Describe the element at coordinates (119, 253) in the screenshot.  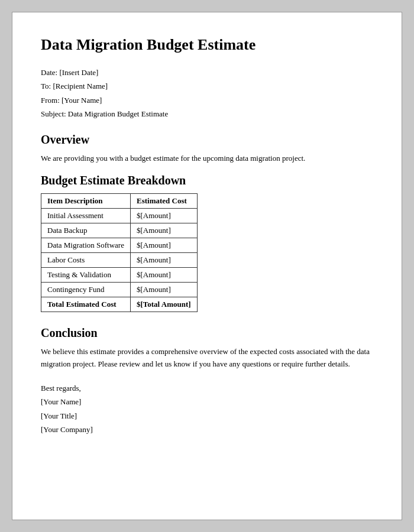
I see `budget-table: Item Description Estimated Cost Initial …` at that location.